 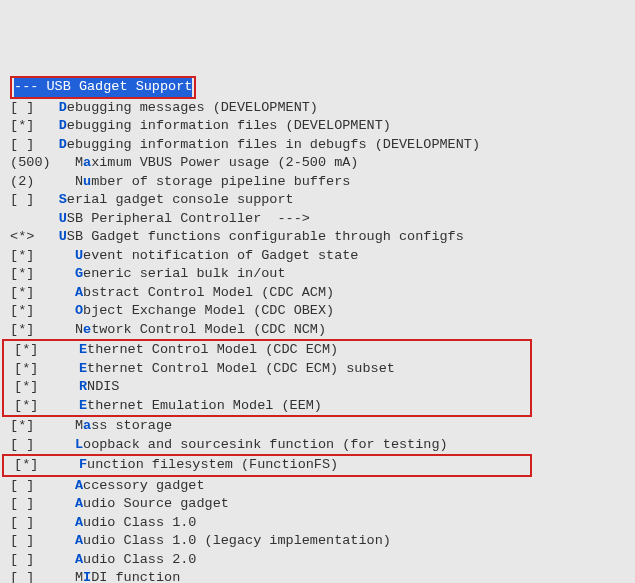 What do you see at coordinates (87, 576) in the screenshot?
I see `hotkey: I` at bounding box center [87, 576].